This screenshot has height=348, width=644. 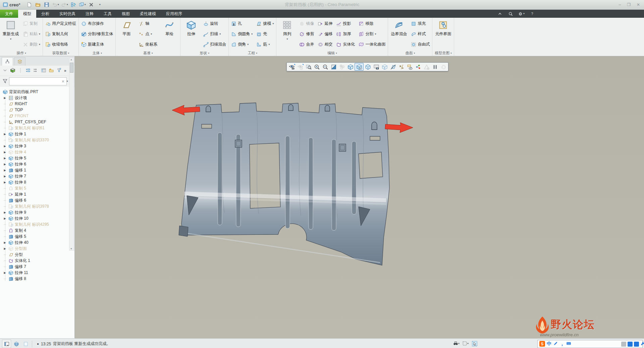 I want to click on ime-item, so click(x=555, y=344).